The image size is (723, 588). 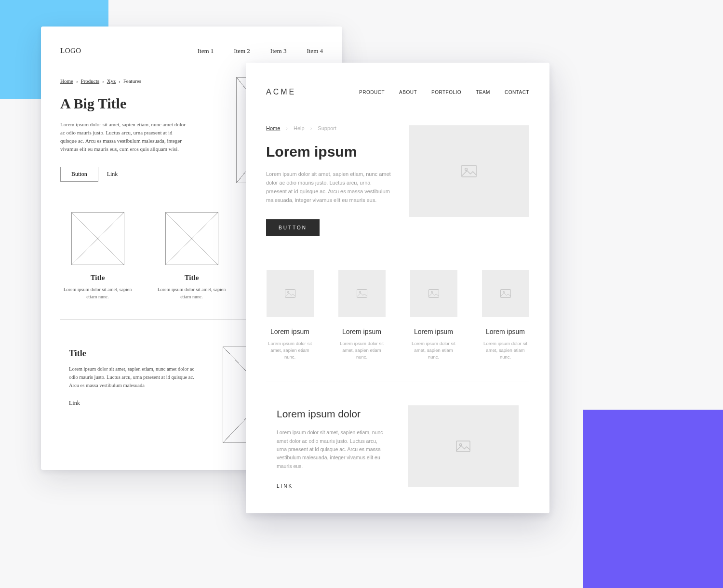 I want to click on clean-nav-contact: CONTACT, so click(x=517, y=93).